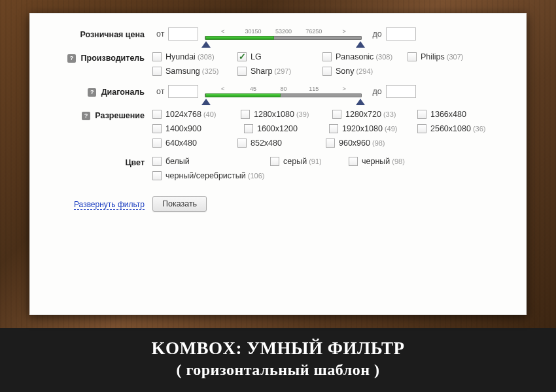 Image resolution: width=556 pixels, height=392 pixels. What do you see at coordinates (391, 129) in the screenshot?
I see `option-count: (49)` at bounding box center [391, 129].